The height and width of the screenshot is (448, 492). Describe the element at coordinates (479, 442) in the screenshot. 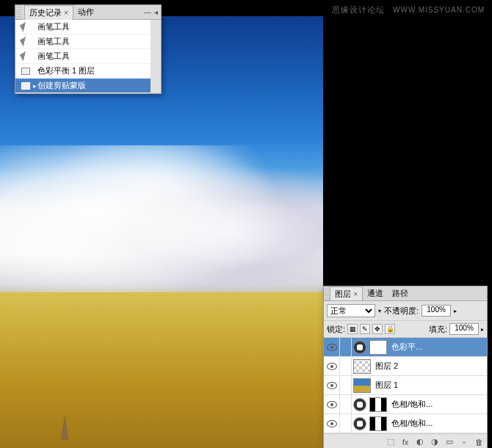

I see `trash-icon: 🗑` at that location.